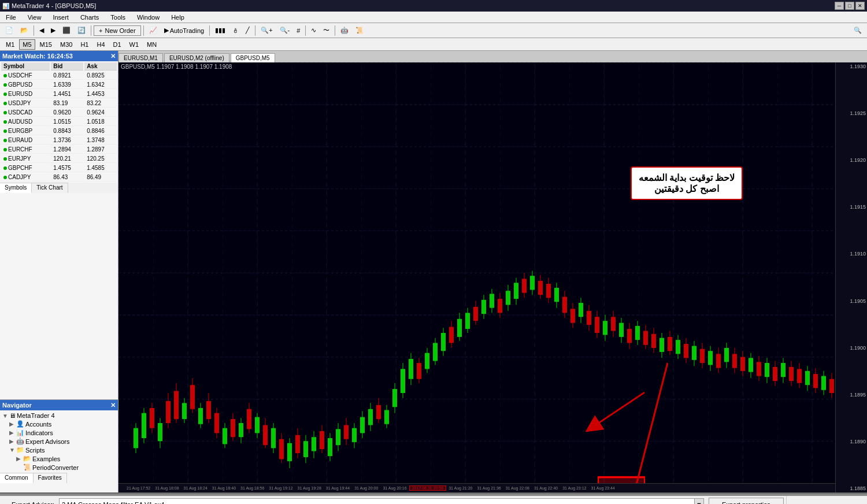  I want to click on period-m5: M5, so click(27, 45).